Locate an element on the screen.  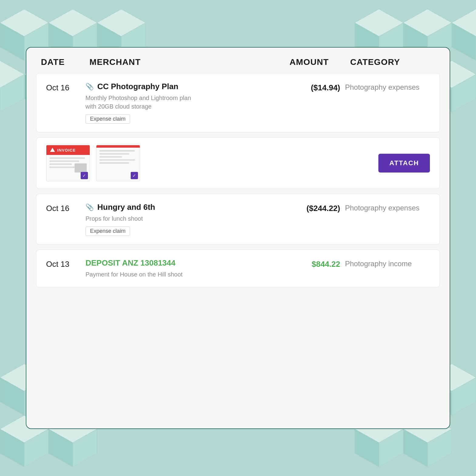
col-header-merchant: MERCHANT is located at coordinates (189, 62).